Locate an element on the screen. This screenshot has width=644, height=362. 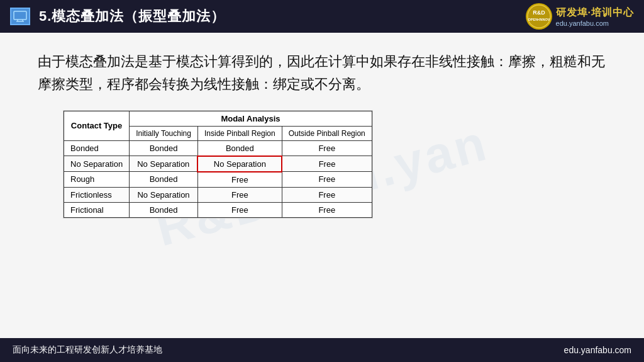
logo-circle: R&D OPEN•INNOV is located at coordinates (539, 16).